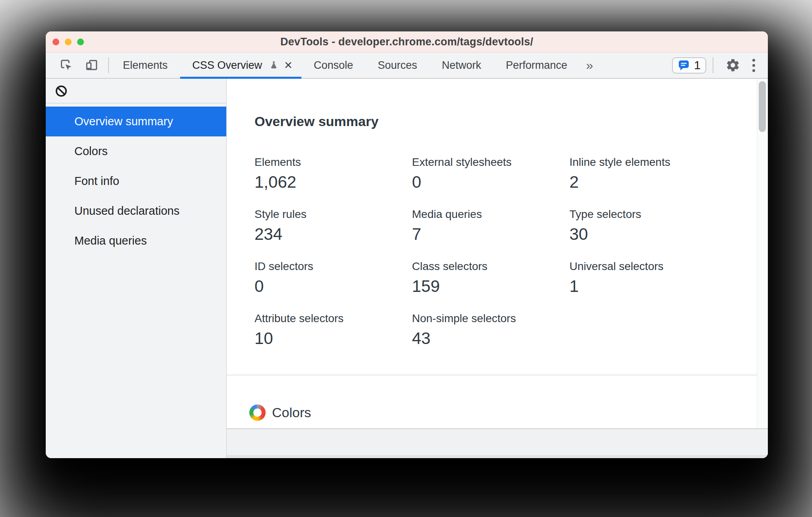  Describe the element at coordinates (491, 214) in the screenshot. I see `stat-label: Media queries` at that location.